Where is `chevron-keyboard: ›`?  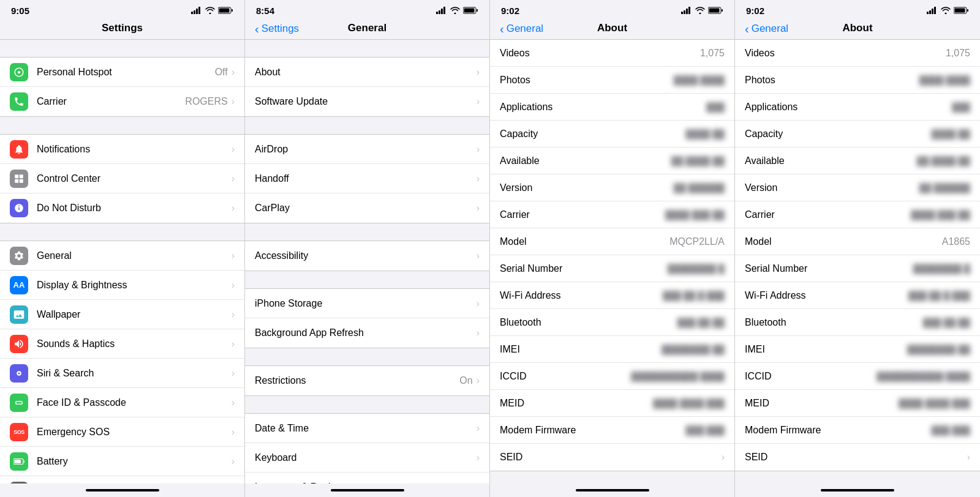 chevron-keyboard: › is located at coordinates (478, 458).